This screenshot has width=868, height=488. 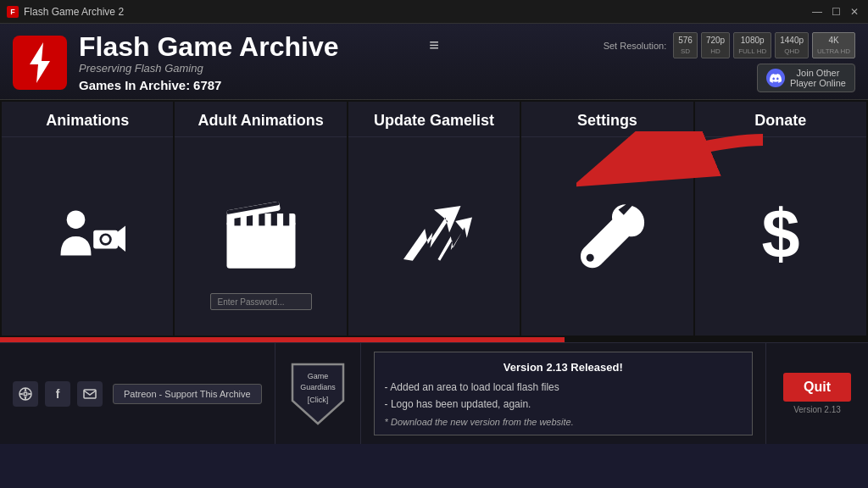 I want to click on window-controls: — ☐ ✕, so click(x=836, y=12).